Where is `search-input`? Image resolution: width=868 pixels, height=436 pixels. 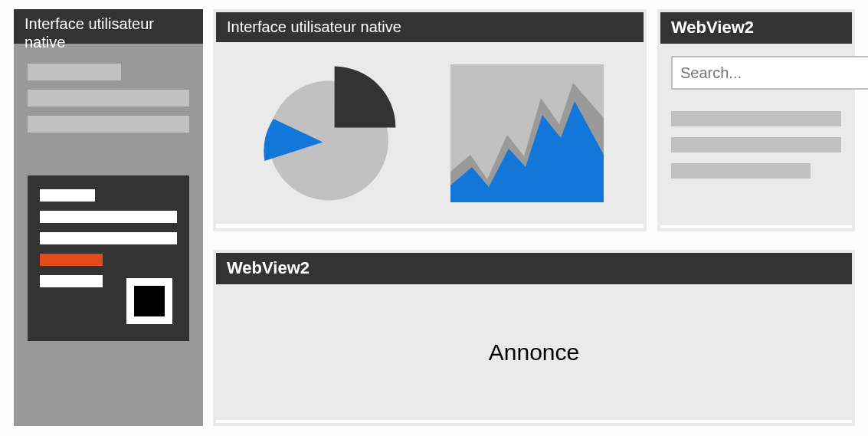
search-input is located at coordinates (769, 73).